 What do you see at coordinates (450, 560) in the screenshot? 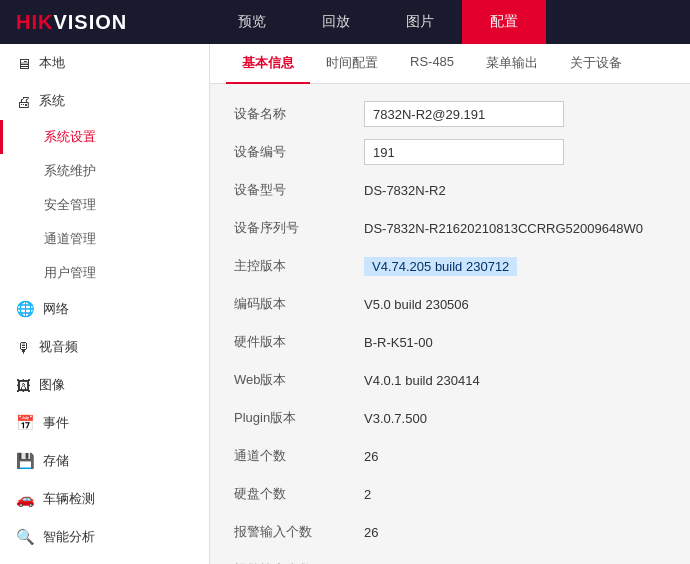
I see `form-row: 报警输出个数16` at bounding box center [450, 560].